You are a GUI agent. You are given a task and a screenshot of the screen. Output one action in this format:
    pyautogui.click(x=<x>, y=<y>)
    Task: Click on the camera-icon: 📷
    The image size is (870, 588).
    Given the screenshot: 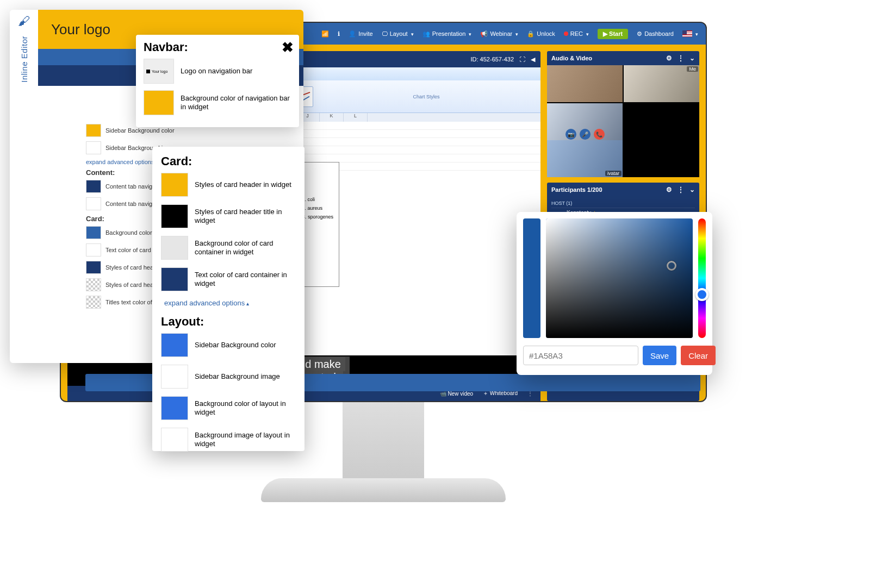 What is the action you would take?
    pyautogui.click(x=571, y=134)
    